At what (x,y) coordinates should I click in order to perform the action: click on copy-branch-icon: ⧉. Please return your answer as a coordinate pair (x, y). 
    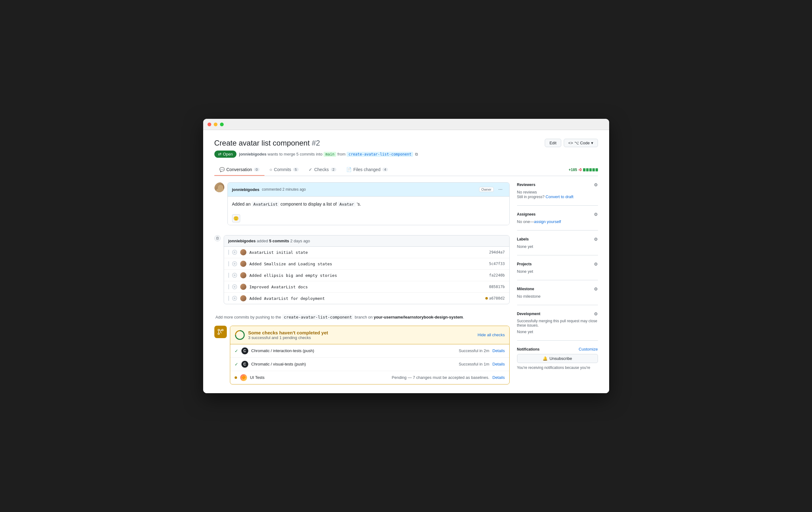
    Looking at the image, I should click on (416, 154).